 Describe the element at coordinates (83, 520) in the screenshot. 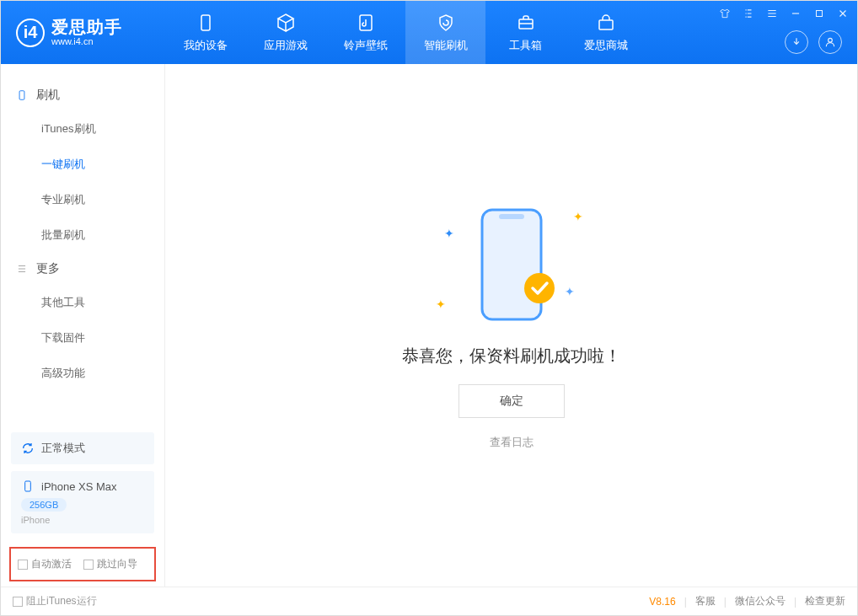

I see `device-type: iPhone` at that location.